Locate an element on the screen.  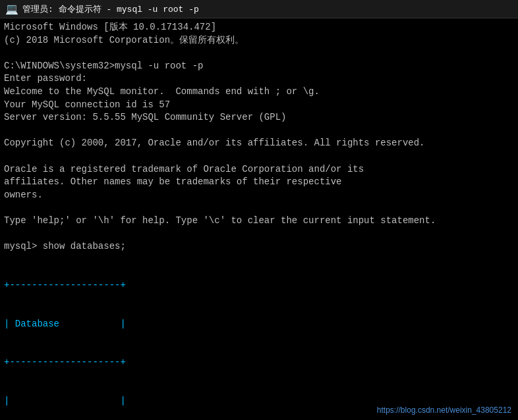
console-line-2: (c) 2018 Microsoft Corporation。保留所有权利。 is located at coordinates (259, 41).